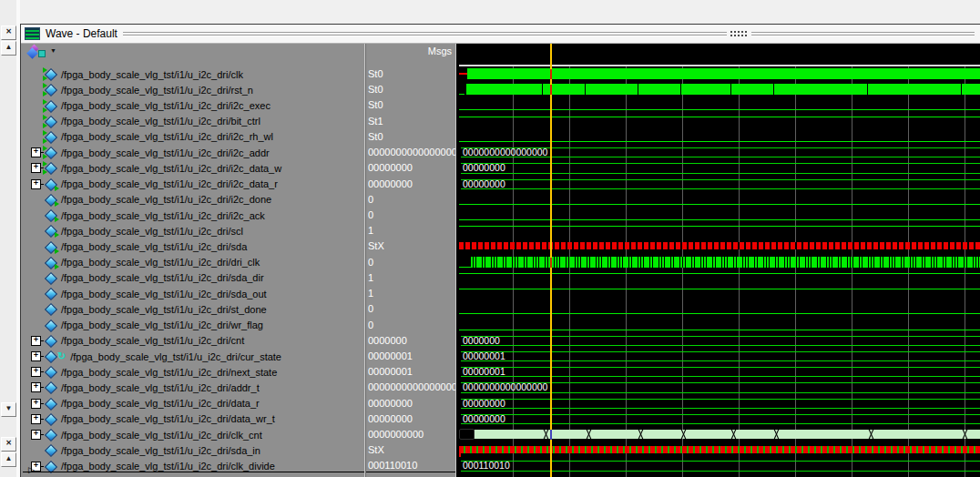 Image resolution: width=980 pixels, height=477 pixels. What do you see at coordinates (193, 326) in the screenshot?
I see `signal-row-wr_flag: /fpga_body_scale_vlg_tst/i1/u_i2c_dri/wr…` at bounding box center [193, 326].